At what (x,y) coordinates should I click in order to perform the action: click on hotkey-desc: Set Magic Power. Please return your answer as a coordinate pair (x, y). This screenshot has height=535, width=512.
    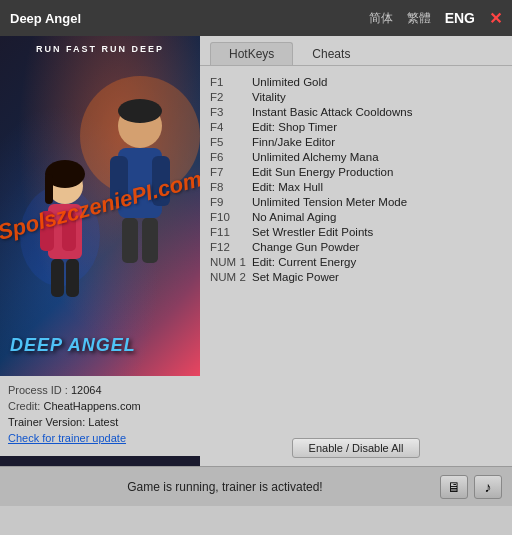
    Looking at the image, I should click on (296, 277).